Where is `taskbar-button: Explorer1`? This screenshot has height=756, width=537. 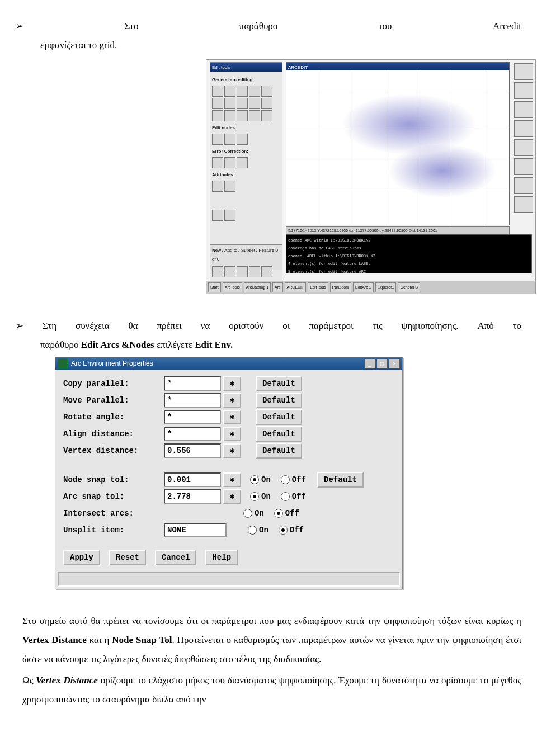
taskbar-button: Explorer1 is located at coordinates (386, 287).